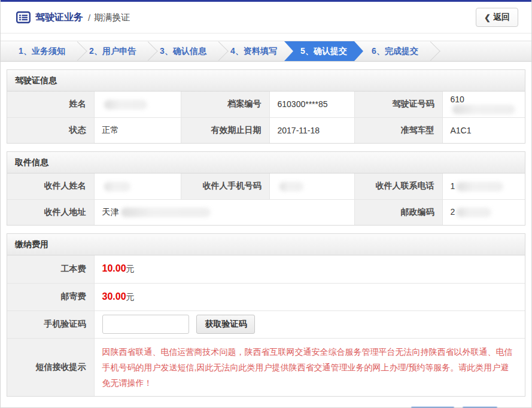 The height and width of the screenshot is (408, 532). What do you see at coordinates (484, 130) in the screenshot?
I see `vehicle-class-value: A1C1` at bounding box center [484, 130].